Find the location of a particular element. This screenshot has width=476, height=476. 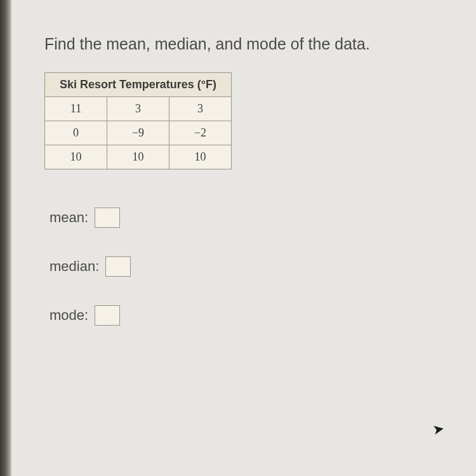

mode-input is located at coordinates (107, 315).